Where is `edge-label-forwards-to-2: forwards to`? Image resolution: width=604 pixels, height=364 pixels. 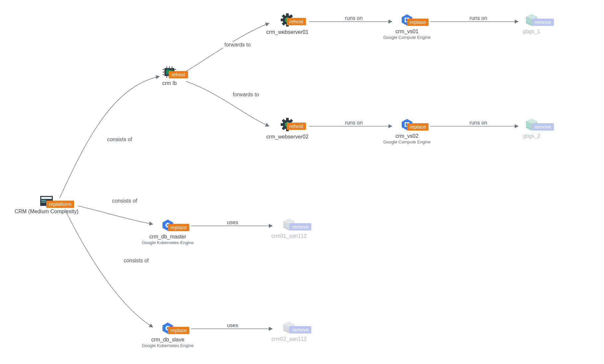
edge-label-forwards-to-2: forwards to is located at coordinates (246, 95).